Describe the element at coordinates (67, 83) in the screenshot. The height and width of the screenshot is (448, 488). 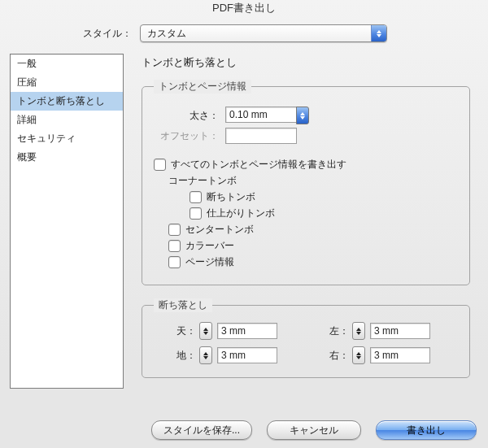
I see `sidebar-item-compress: 圧縮` at that location.